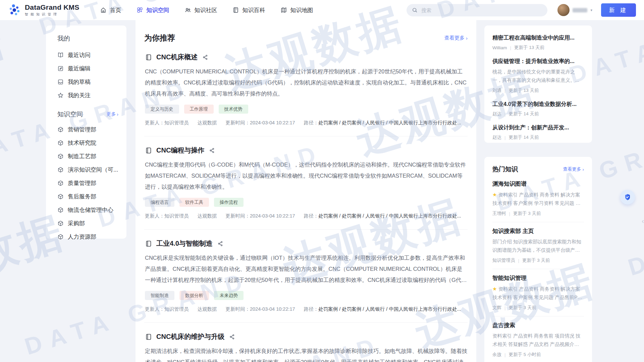 The image size is (644, 362). I want to click on hot-item-desc: 部门介绍 知识搜索部以底层搜索能力和知识图谱能力为基础，不仅提供平台级产品服务，…, so click(538, 246).